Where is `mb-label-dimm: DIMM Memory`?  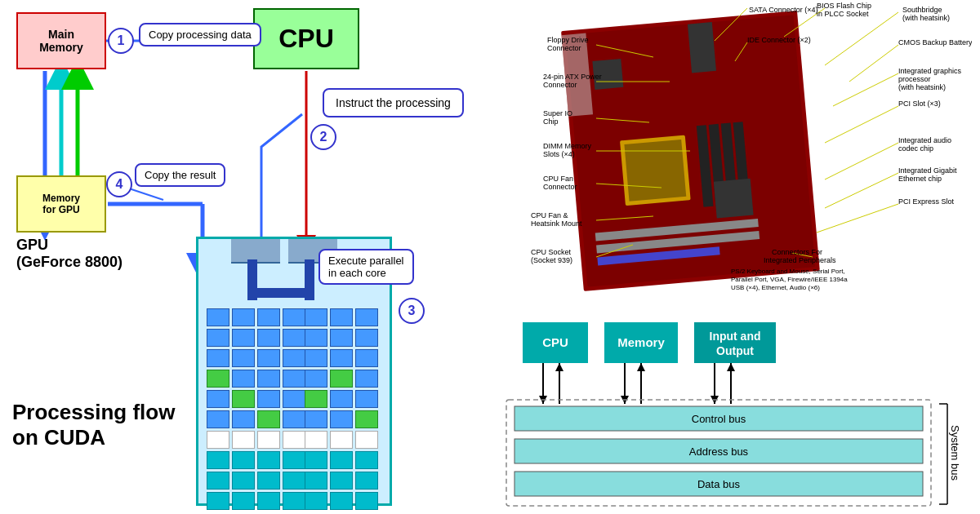 mb-label-dimm: DIMM Memory is located at coordinates (567, 146).